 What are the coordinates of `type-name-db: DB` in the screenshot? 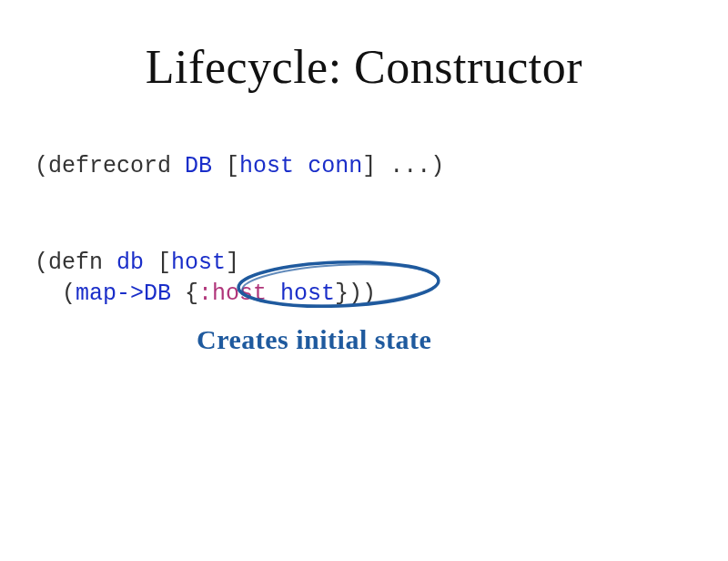 It's located at (198, 166).